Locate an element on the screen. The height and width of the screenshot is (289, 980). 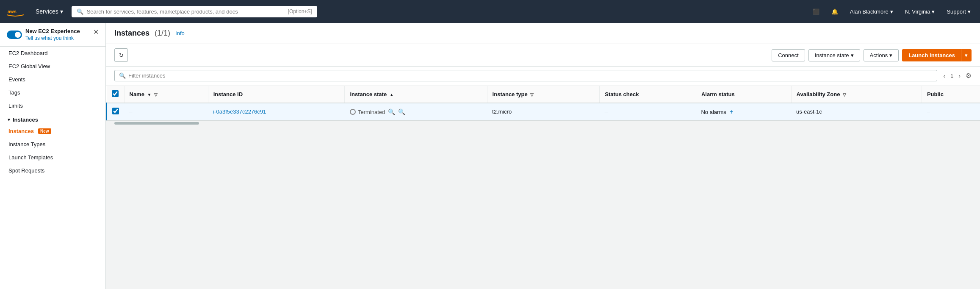
th-availability-zone: Availability Zone ▽ is located at coordinates (856, 94).